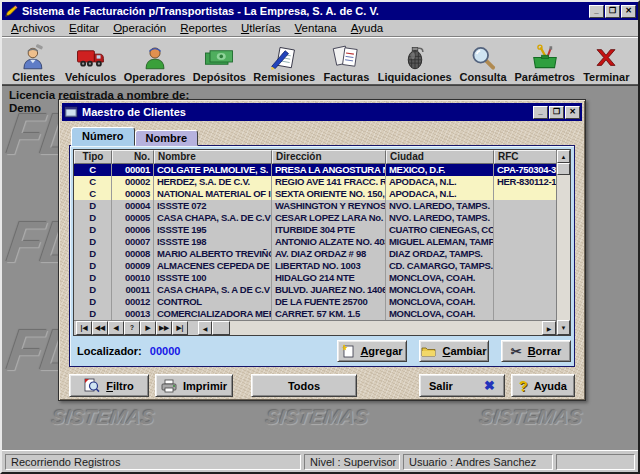  What do you see at coordinates (213, 157) in the screenshot?
I see `col-nombre: Nombre` at bounding box center [213, 157].